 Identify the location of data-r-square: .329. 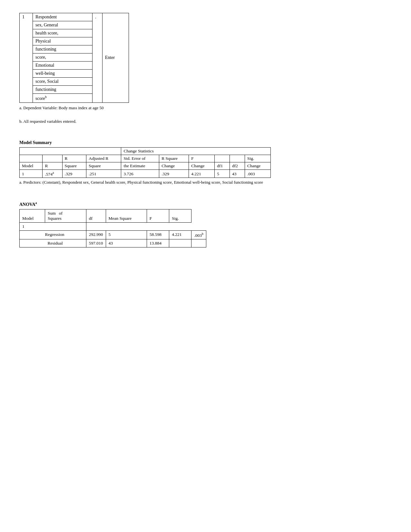
(74, 174).